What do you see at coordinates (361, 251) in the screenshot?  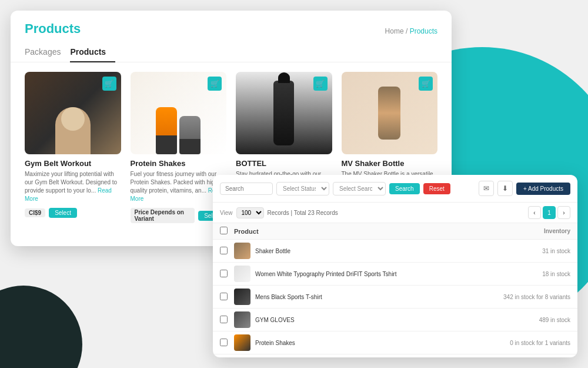 I see `row-product-1: Shaker Bottle` at bounding box center [361, 251].